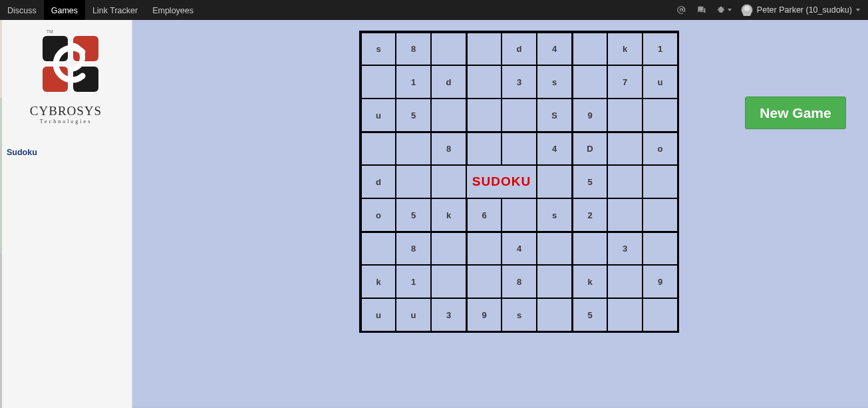 The image size is (868, 408). I want to click on nav-item-games: Games, so click(65, 10).